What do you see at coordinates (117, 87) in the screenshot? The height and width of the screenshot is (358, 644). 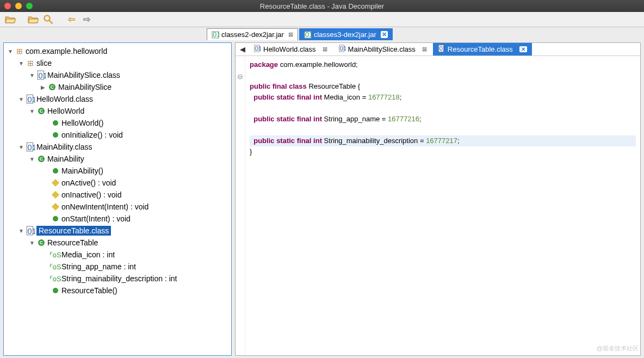 I see `tree-class: ▶CMainAbilitySlice` at bounding box center [117, 87].